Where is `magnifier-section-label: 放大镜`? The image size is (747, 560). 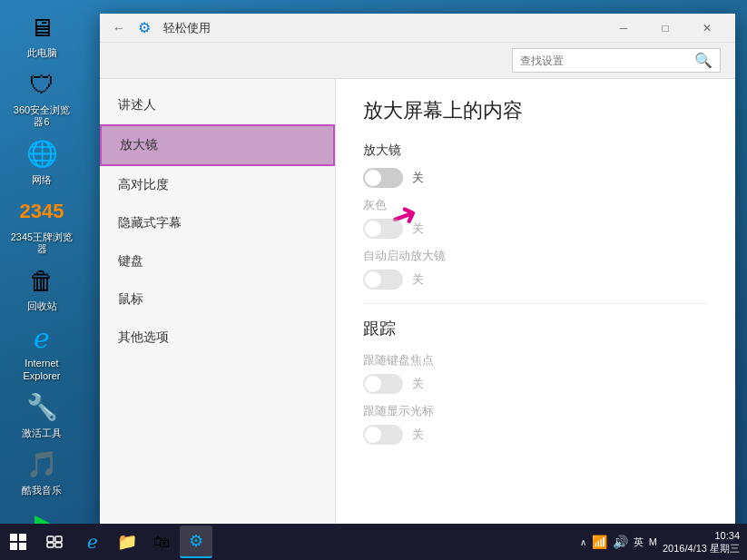
magnifier-section-label: 放大镜 is located at coordinates (536, 151).